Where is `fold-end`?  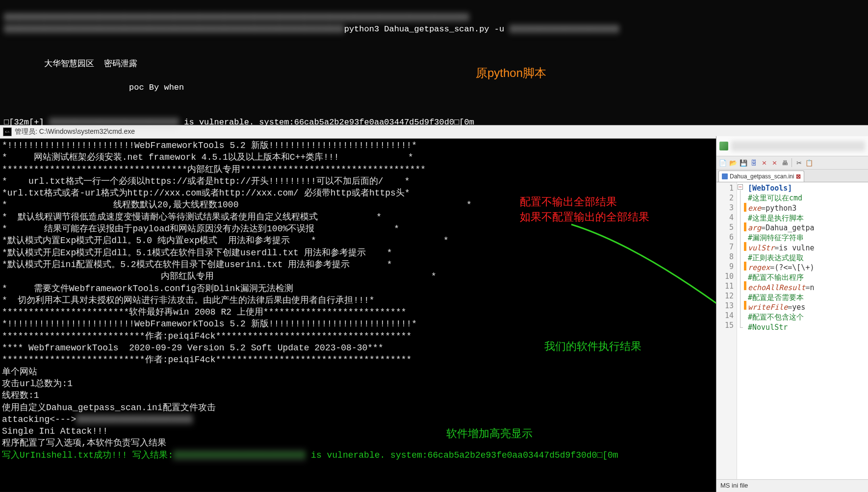
fold-end is located at coordinates (741, 327).